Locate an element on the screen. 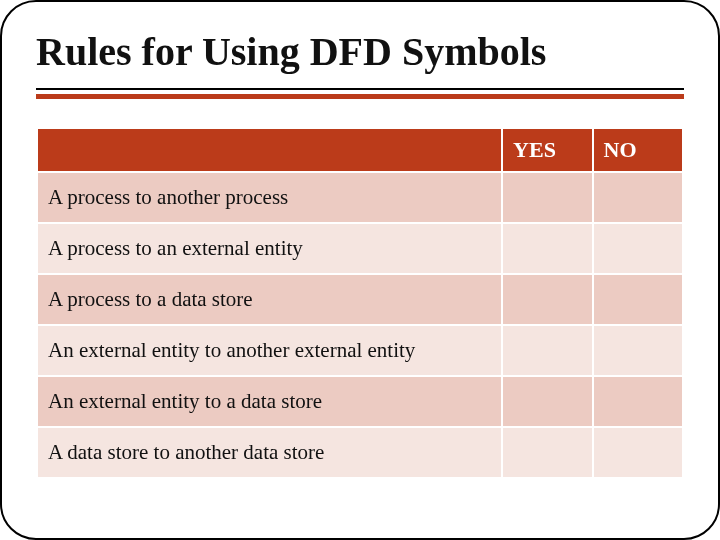  title-underline-accent is located at coordinates (360, 96).